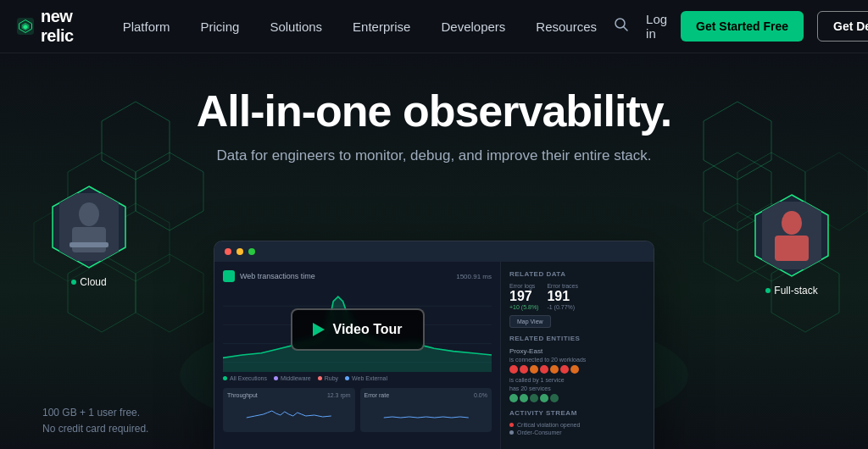 This screenshot has width=868, height=449. I want to click on proxy-circles, so click(577, 369).